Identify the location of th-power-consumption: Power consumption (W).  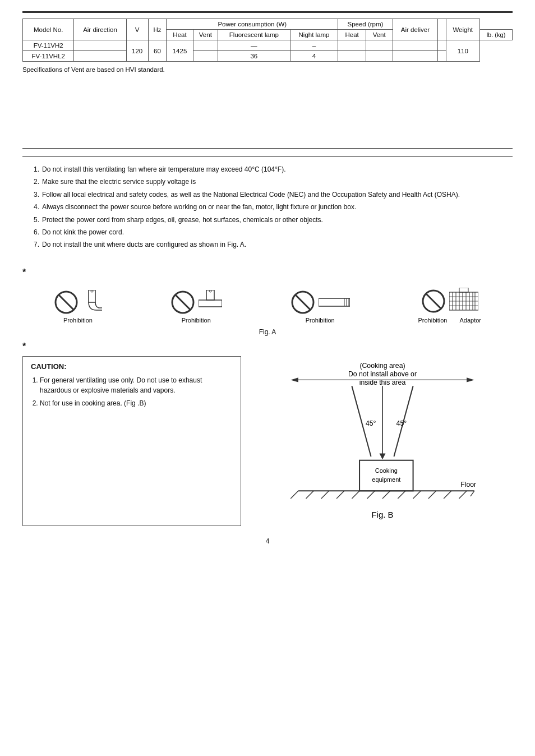
(252, 25).